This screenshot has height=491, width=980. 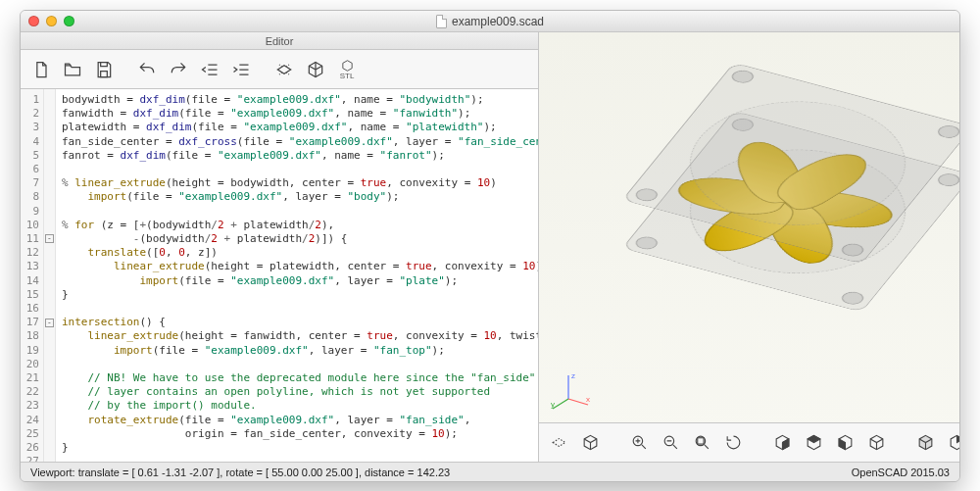 I want to click on preview-button, so click(x=284, y=70).